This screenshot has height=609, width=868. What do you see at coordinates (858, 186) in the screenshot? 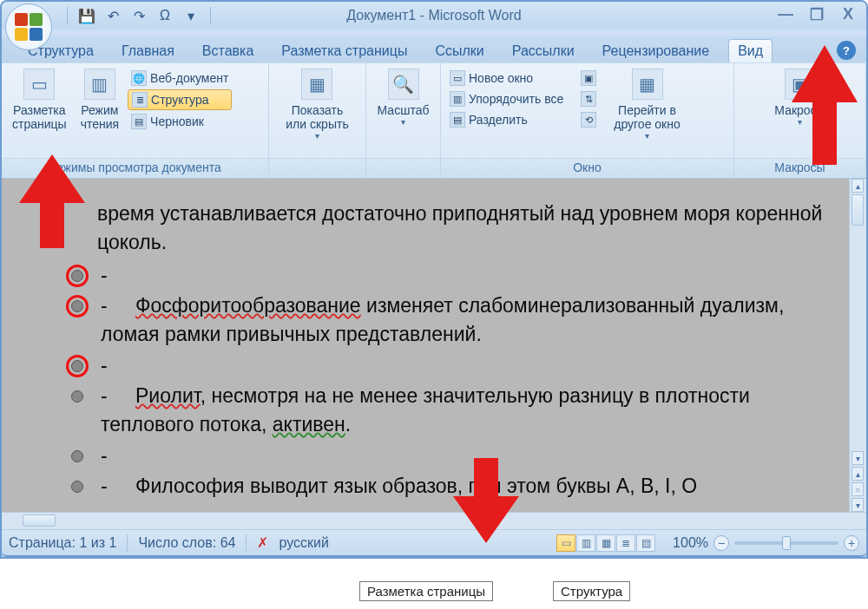
I see `scroll-up-icon: ▴` at bounding box center [858, 186].